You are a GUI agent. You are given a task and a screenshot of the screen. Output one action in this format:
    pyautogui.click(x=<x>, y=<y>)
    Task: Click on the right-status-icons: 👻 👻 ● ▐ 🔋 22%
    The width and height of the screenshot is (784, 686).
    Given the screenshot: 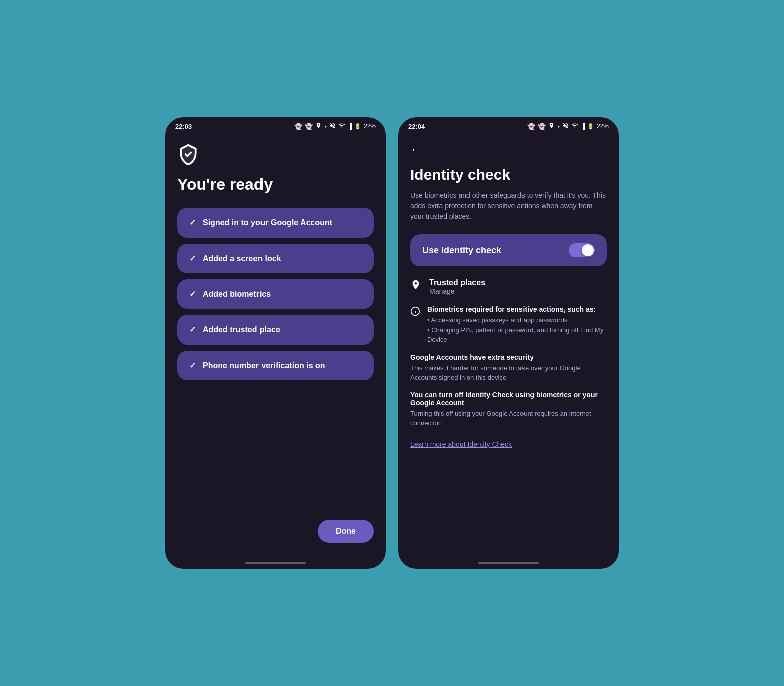 What is the action you would take?
    pyautogui.click(x=568, y=126)
    